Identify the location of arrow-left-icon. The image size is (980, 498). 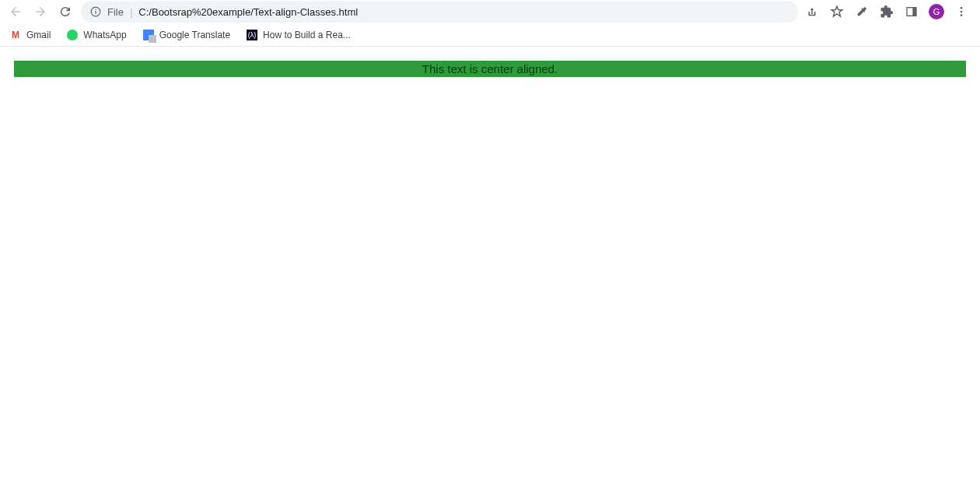
(16, 12).